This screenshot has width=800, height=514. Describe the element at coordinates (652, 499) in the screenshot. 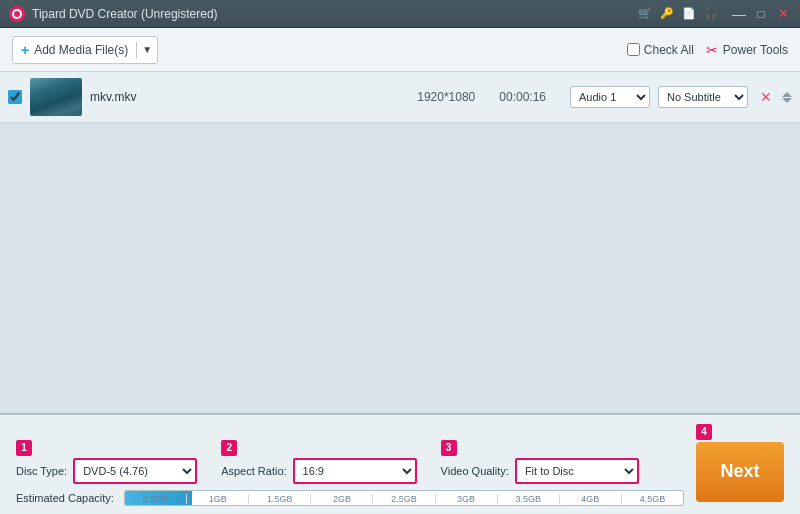

I see `marker-4.5gb: 4.5GB` at that location.